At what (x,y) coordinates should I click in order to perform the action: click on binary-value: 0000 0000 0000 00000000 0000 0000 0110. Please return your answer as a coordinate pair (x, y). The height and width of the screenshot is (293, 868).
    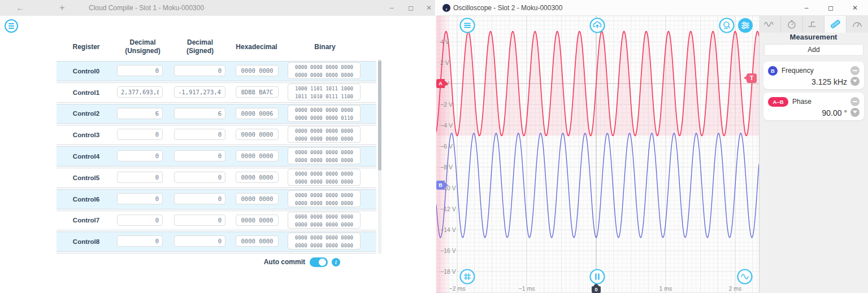
    Looking at the image, I should click on (324, 113).